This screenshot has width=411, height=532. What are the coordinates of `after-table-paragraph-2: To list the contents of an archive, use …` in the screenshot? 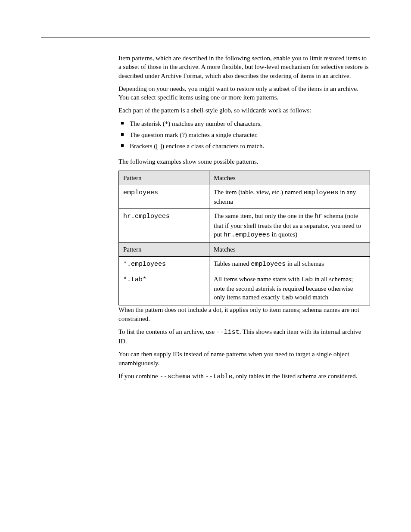 It's located at (244, 337).